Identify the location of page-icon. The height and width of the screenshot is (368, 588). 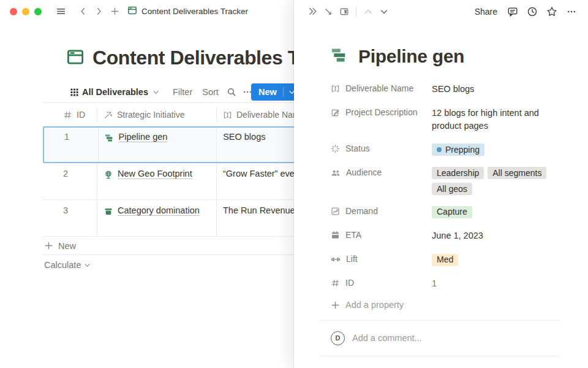
(75, 58).